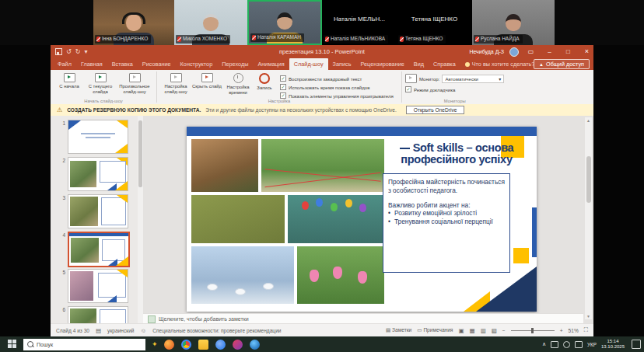  Describe the element at coordinates (586, 51) in the screenshot. I see `close-button: ×` at that location.